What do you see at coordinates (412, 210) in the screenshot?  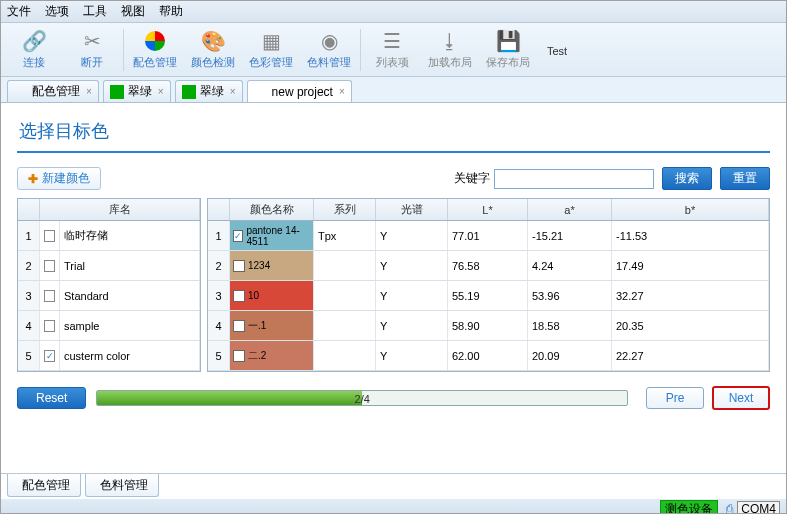 I see `col-header-spec: 光谱` at bounding box center [412, 210].